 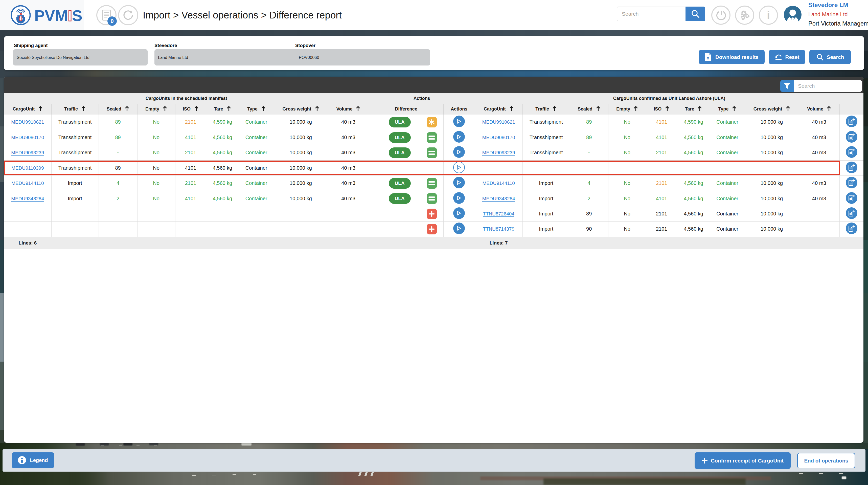 I want to click on svg-text: x, so click(x=708, y=58).